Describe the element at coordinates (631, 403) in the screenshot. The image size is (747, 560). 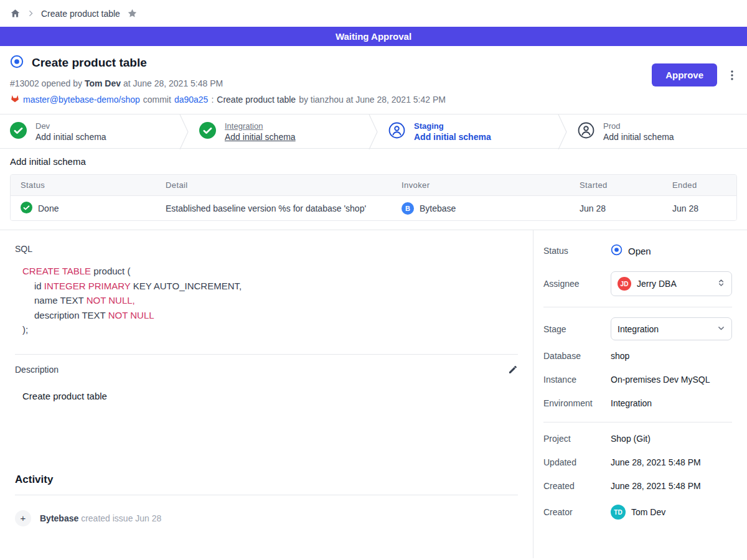
I see `sidebar-environment-value: Integration` at that location.